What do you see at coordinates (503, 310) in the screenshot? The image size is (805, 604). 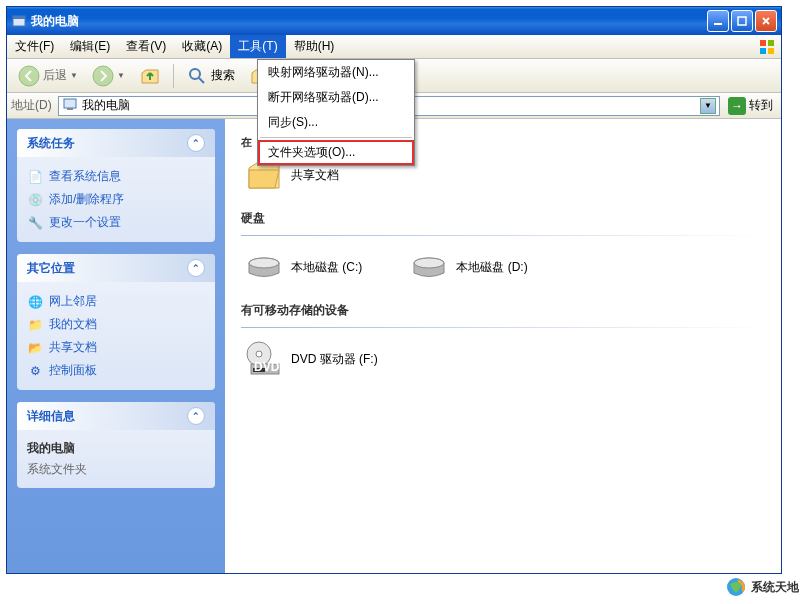 I see `section-removable-storage: 有可移动存储的设备` at bounding box center [503, 310].